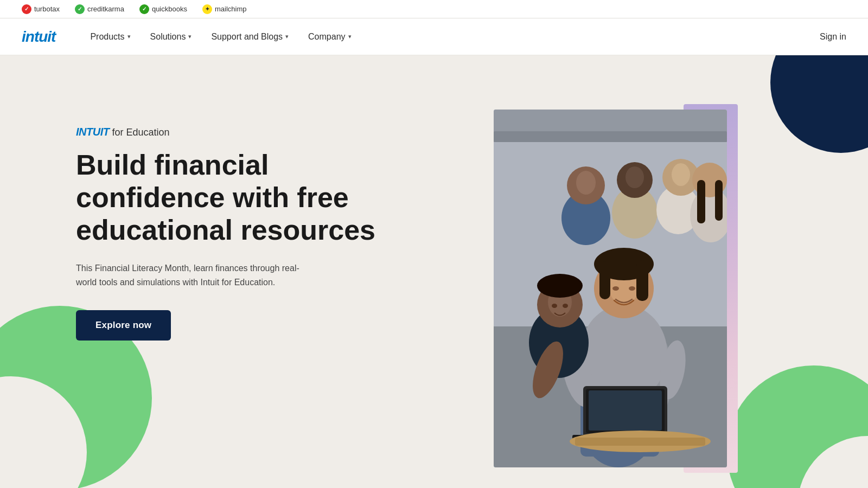 This screenshot has width=868, height=488. I want to click on nav-products-label: Products, so click(107, 37).